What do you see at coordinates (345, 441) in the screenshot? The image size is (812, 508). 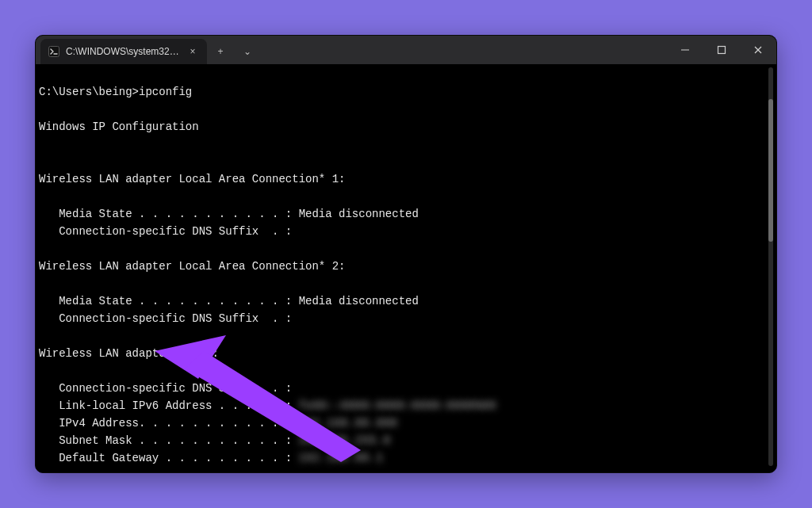 I see `redacted-value: 255.255.255.0` at bounding box center [345, 441].